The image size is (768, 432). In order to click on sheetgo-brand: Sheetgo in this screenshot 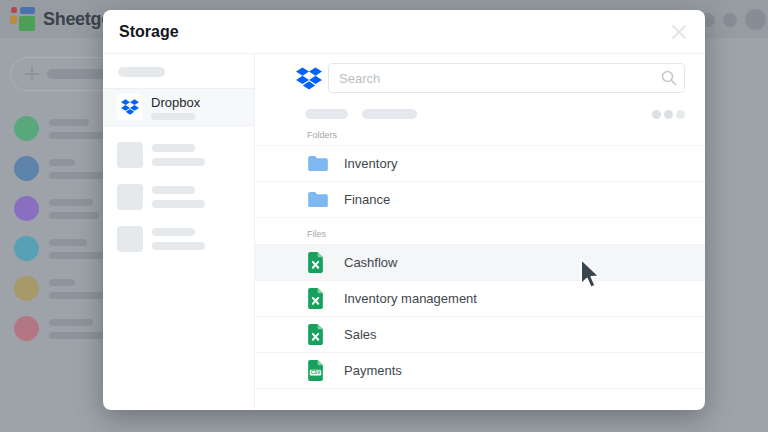, I will do `click(61, 19)`.